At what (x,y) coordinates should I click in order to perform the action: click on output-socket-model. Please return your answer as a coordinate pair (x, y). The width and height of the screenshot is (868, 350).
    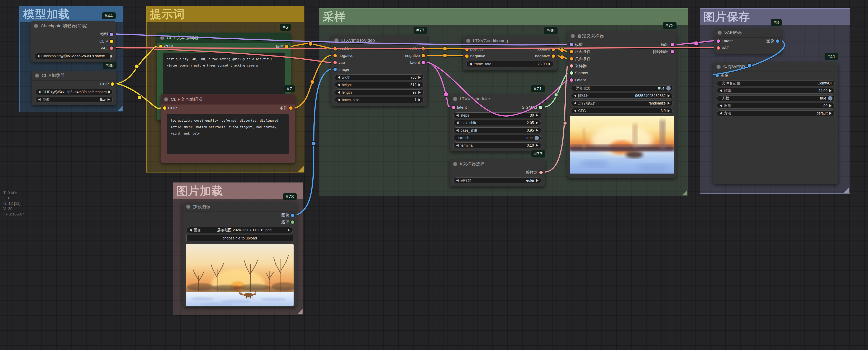
    Looking at the image, I should click on (112, 34).